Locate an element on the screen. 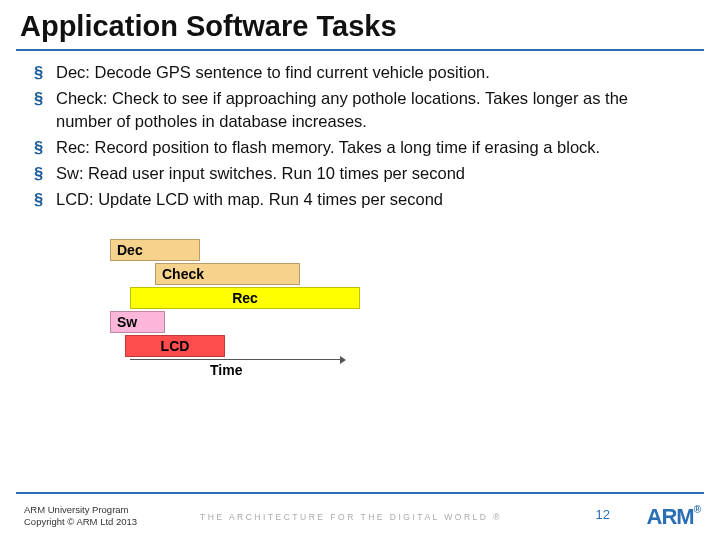 This screenshot has width=720, height=540. footer-tagline: THE ARCHITECTURE FOR THE DIGITAL WORLD ® is located at coordinates (351, 517).